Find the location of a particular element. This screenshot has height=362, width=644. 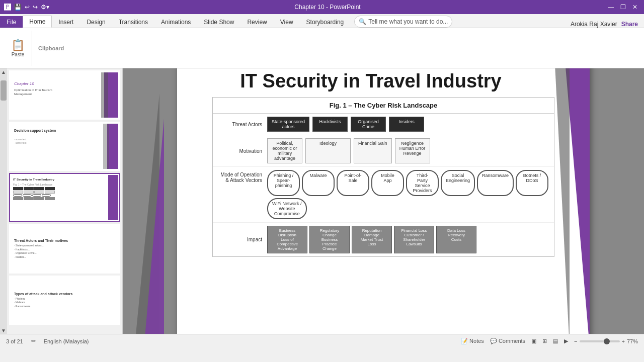

diagram-title: Fig. 1 – The Cyber Risk Landscape is located at coordinates (383, 106).